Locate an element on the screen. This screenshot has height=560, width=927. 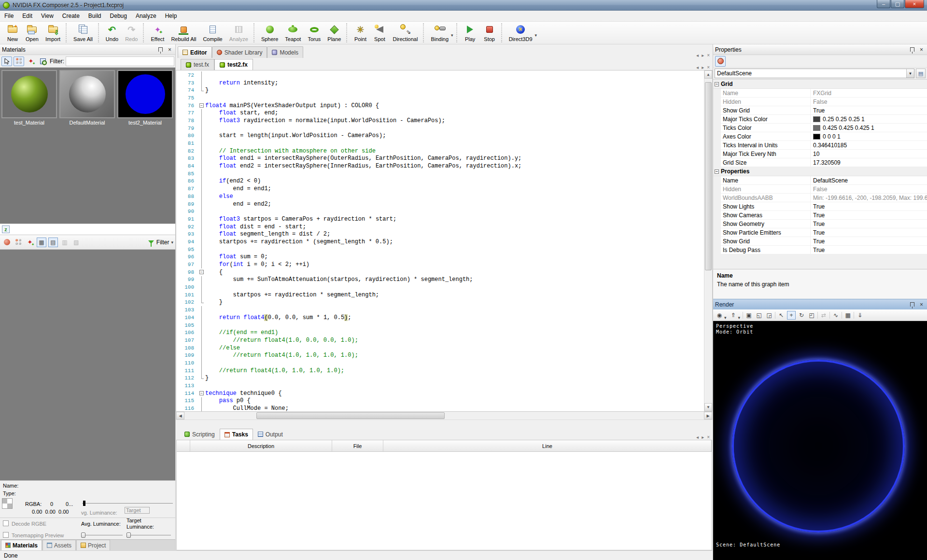
material-tile-defaultmaterial: DefaultMaterial is located at coordinates (87, 98).